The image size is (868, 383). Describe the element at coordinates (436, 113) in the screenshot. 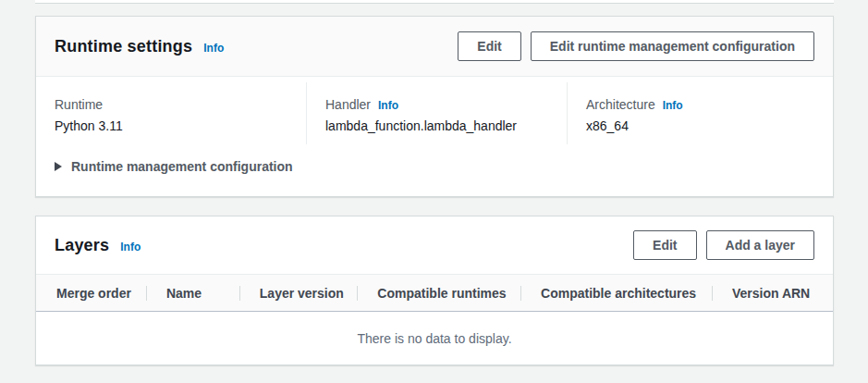

I see `handler-field: Handler Info lambda_function.lambda_hand…` at that location.